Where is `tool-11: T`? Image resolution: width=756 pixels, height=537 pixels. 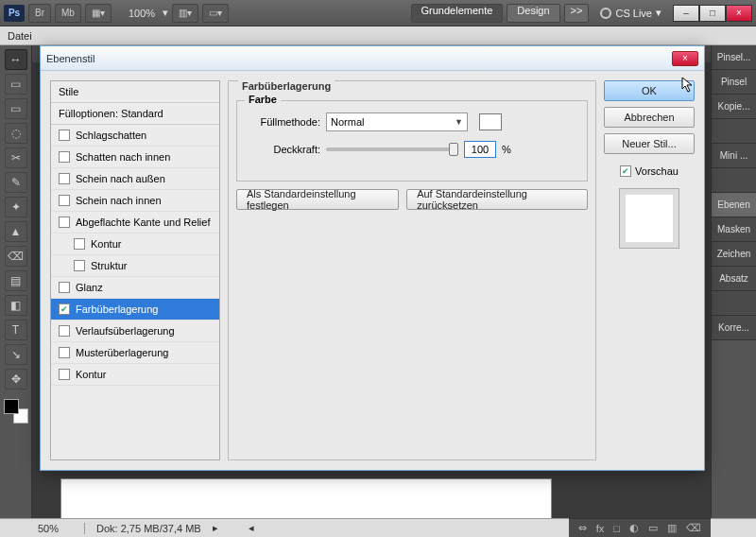 tool-11: T is located at coordinates (16, 330).